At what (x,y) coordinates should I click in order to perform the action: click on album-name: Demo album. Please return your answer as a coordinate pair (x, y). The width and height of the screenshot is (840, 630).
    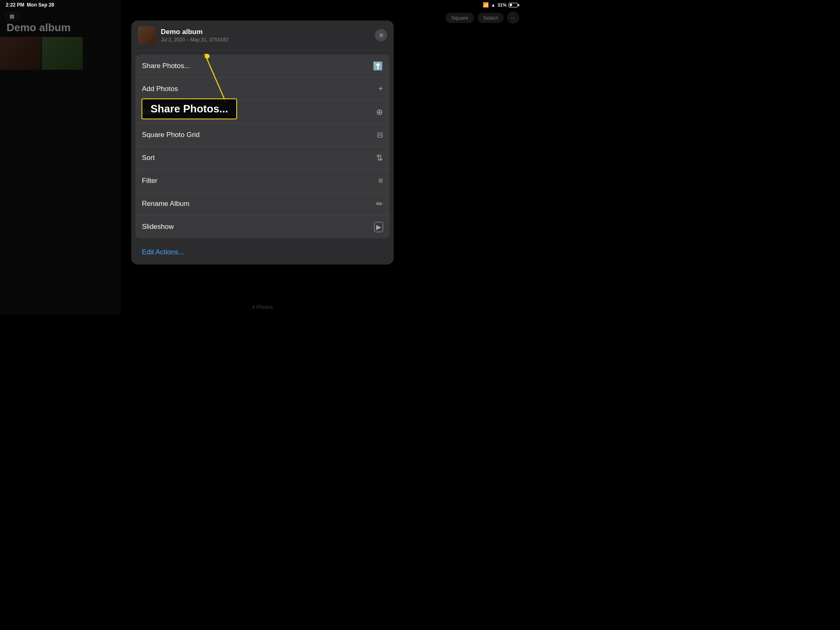
    Looking at the image, I should click on (194, 32).